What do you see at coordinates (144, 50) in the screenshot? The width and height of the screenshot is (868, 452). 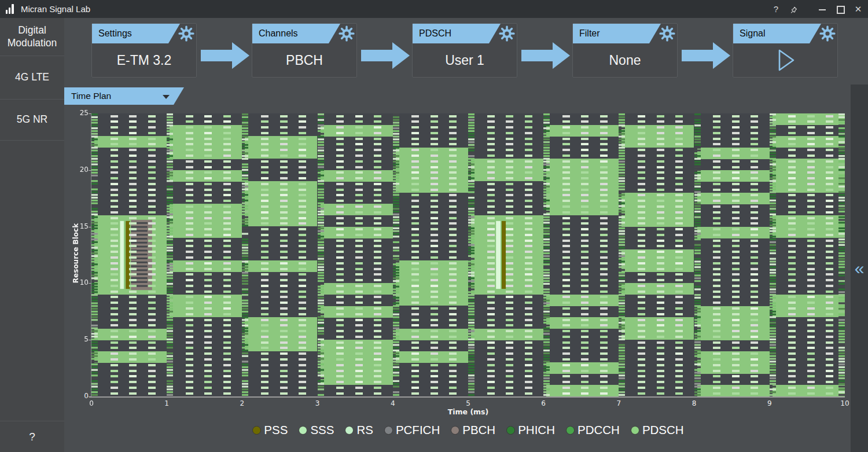 I see `workflow-card-settings: Settings E-TM 3.2` at bounding box center [144, 50].